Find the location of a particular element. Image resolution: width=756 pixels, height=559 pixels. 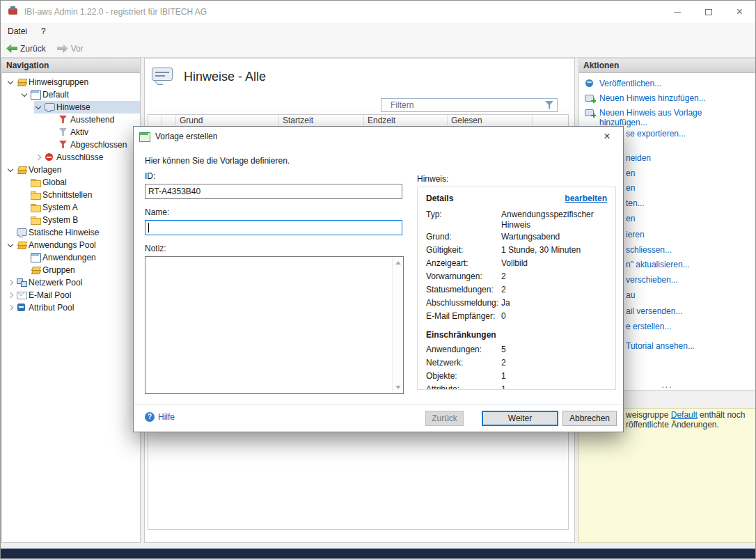

tree-item-hinweisgruppen: Hinweisgruppen is located at coordinates (71, 82).